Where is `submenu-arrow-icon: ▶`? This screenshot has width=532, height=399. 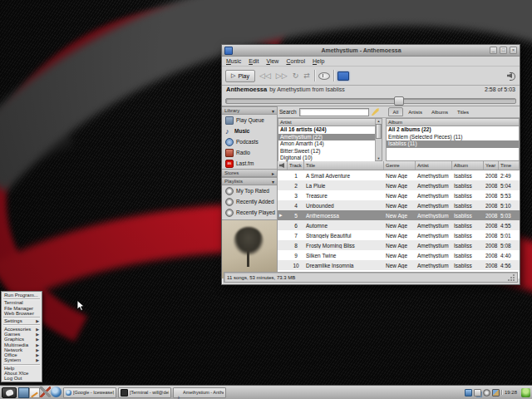 submenu-arrow-icon: ▶ is located at coordinates (37, 345).